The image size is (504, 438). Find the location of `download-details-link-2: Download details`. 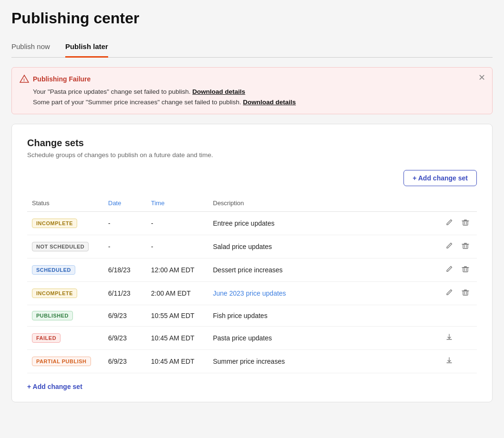

download-details-link-2: Download details is located at coordinates (270, 102).